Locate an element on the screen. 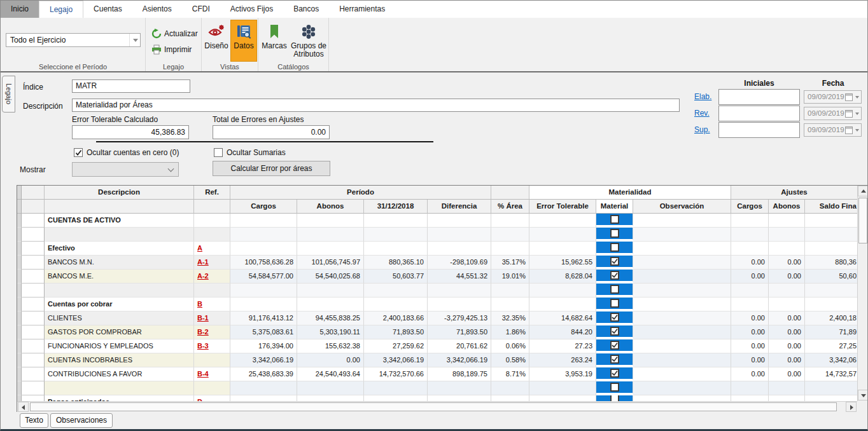 This screenshot has width=868, height=431. cell-desc: GASTOS POR COMPROBAR is located at coordinates (120, 332).